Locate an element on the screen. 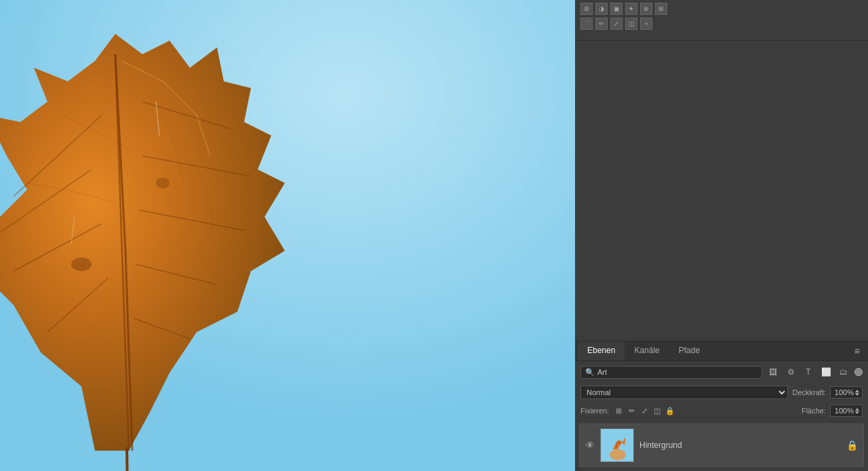 This screenshot has width=868, height=471. opacity-chevron is located at coordinates (857, 393).